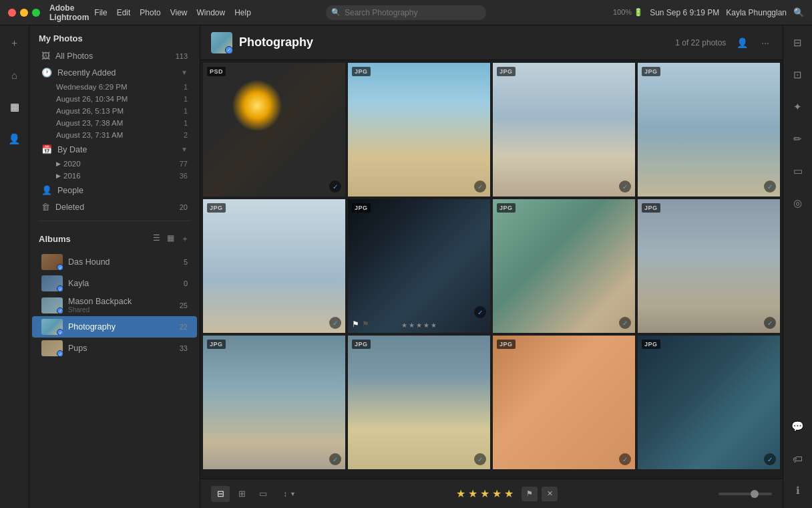 This screenshot has height=508, width=812. I want to click on adjustments-icon: ⊟, so click(798, 43).